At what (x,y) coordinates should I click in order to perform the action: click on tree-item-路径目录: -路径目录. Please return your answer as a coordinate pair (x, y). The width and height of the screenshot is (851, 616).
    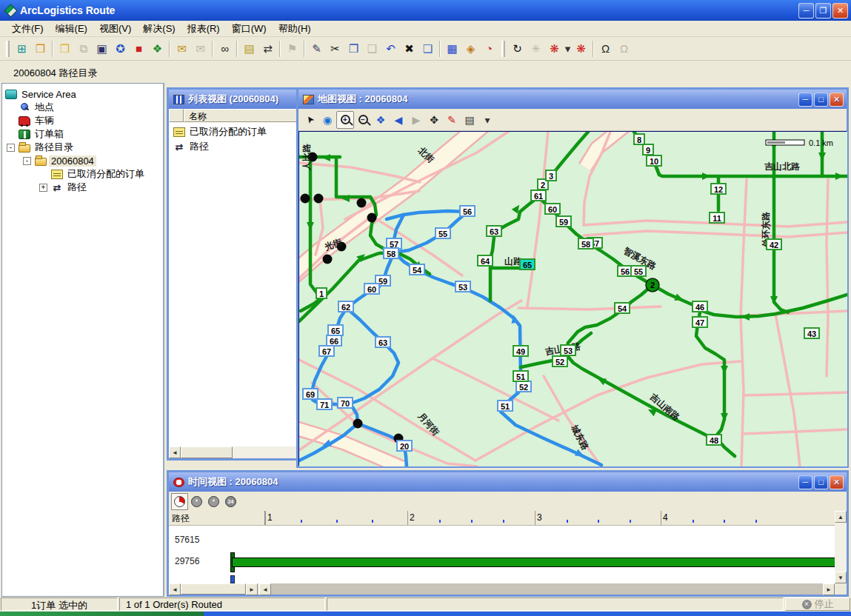
    Looking at the image, I should click on (83, 147).